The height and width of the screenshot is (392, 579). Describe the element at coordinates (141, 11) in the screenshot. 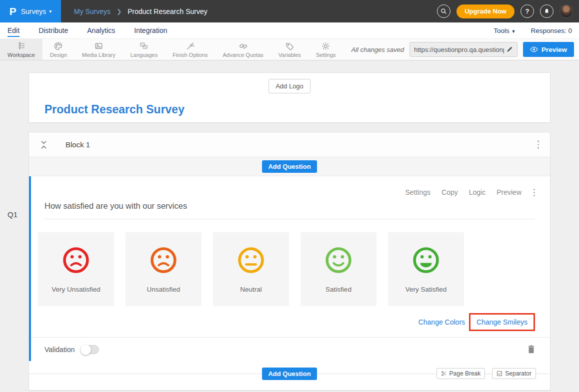

I see `breadcrumb: My Surveys ❯ Product Research Survey` at that location.